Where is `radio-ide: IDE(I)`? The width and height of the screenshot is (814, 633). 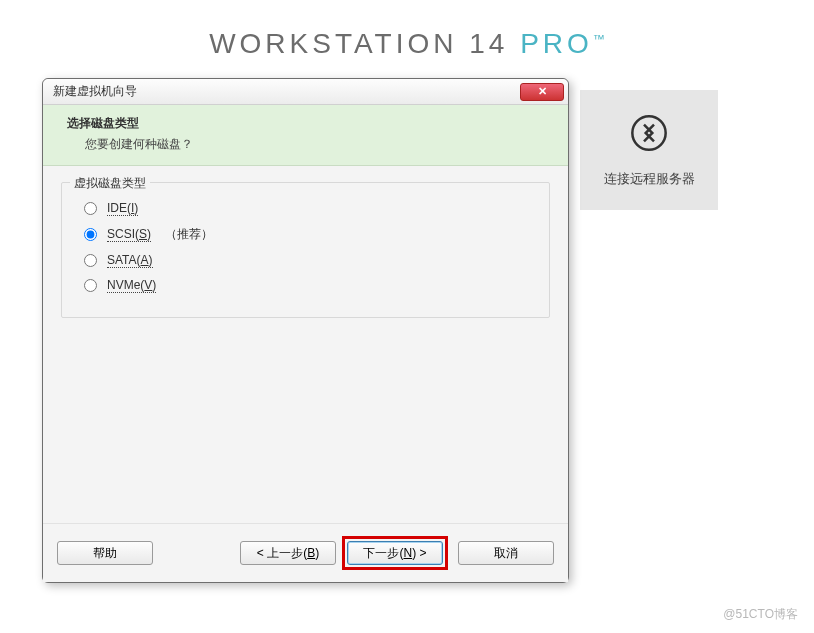
radio-ide: IDE(I) is located at coordinates (310, 208).